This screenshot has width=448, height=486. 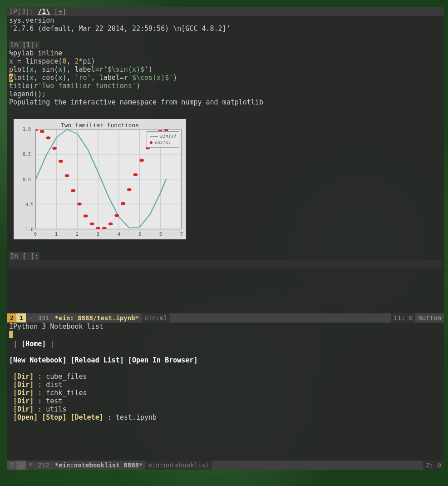 What do you see at coordinates (226, 393) in the screenshot?
I see `dir-row: [Dir] : fchk_files` at bounding box center [226, 393].